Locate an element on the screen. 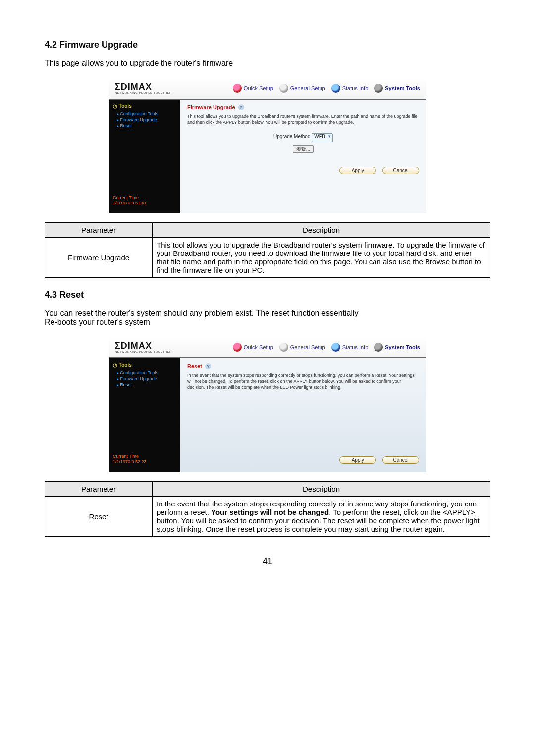 The image size is (535, 756). intro-4-3: You can reset the router's system should… is located at coordinates (268, 318).